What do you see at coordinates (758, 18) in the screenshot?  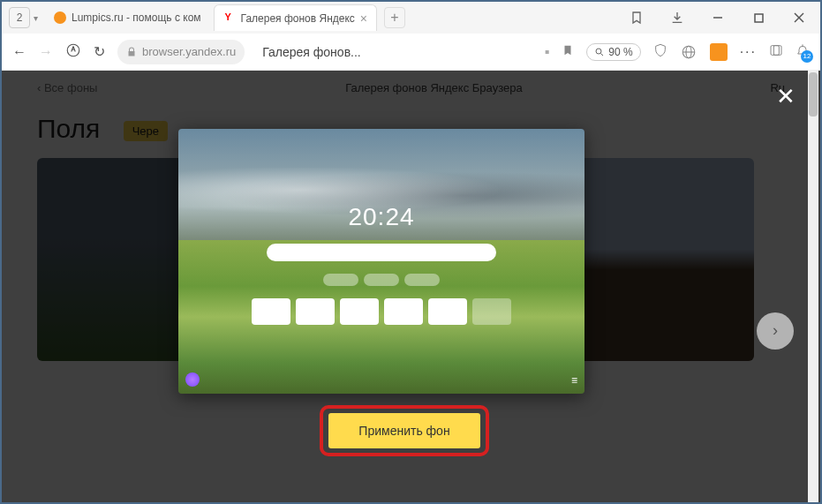 I see `maximize-button` at bounding box center [758, 18].